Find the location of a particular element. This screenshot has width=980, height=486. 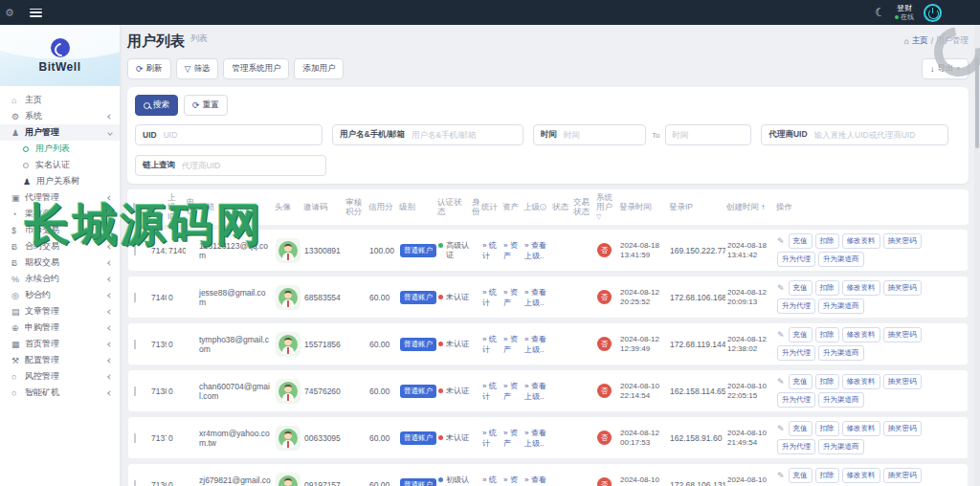

sidebar-subitem-2-0: 用户列表 is located at coordinates (59, 149).